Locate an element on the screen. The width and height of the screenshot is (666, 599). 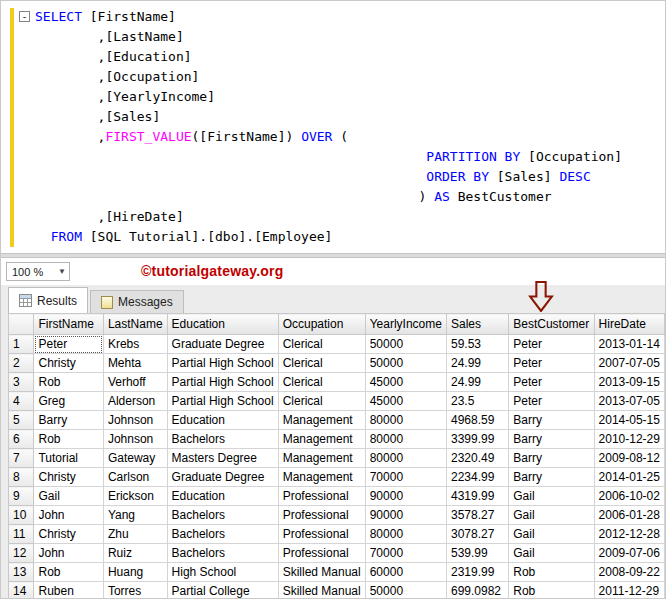
cell: 2319.99 is located at coordinates (477, 572).